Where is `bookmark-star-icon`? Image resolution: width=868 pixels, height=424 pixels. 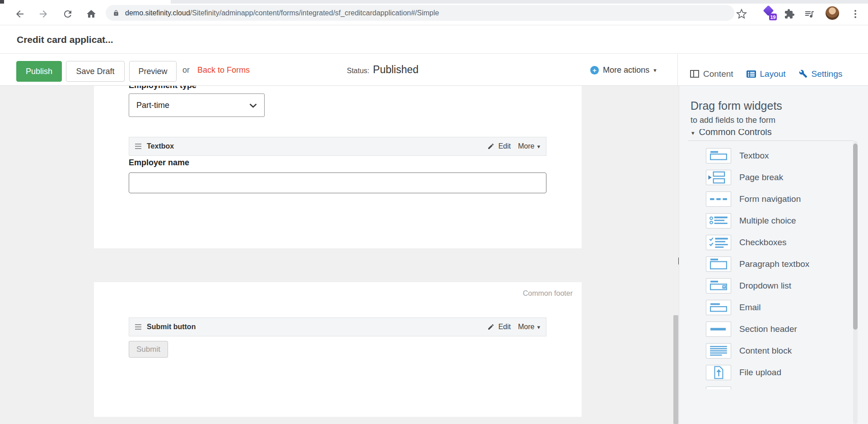 bookmark-star-icon is located at coordinates (742, 14).